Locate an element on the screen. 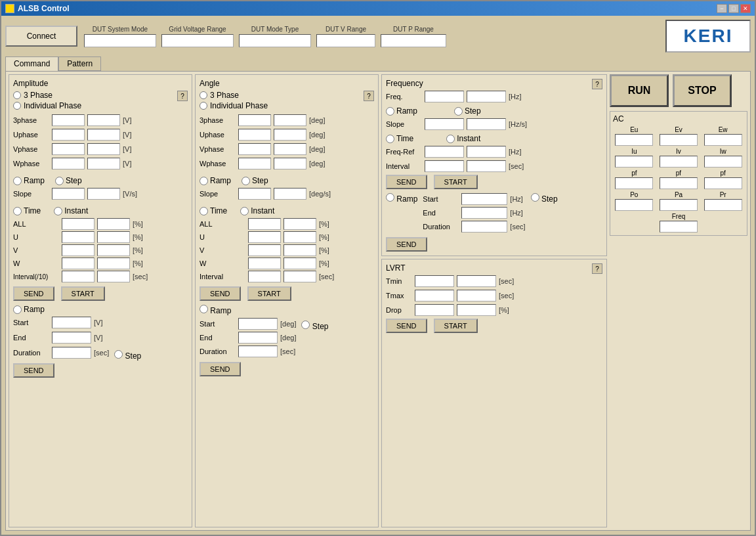 The image size is (756, 536). angle-wphase-input2 is located at coordinates (290, 164).